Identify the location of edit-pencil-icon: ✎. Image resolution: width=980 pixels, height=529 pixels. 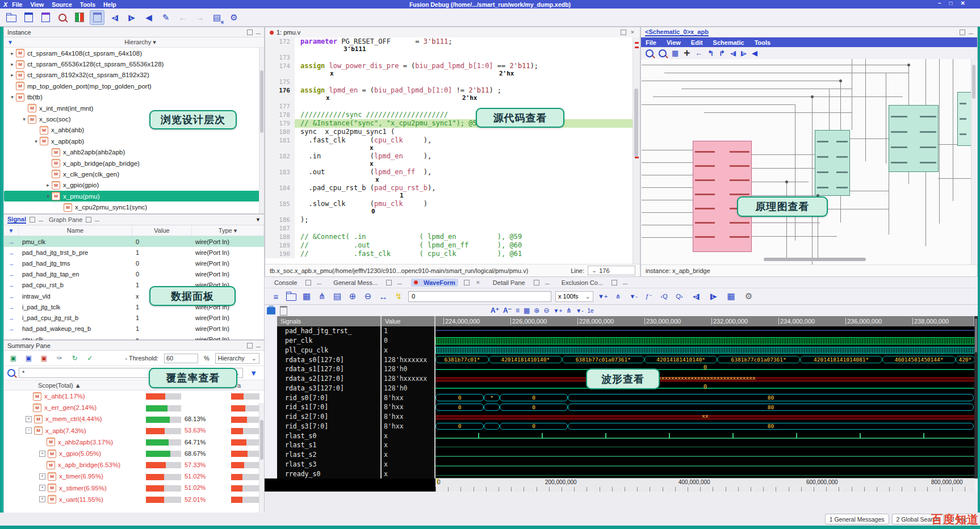
(166, 18).